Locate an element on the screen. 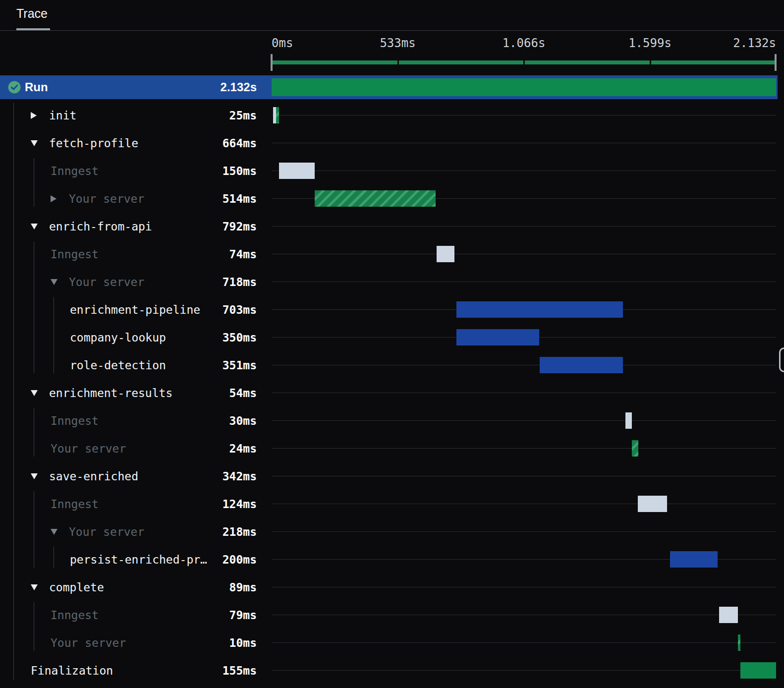 The width and height of the screenshot is (784, 688). row-duration: 25ms is located at coordinates (243, 115).